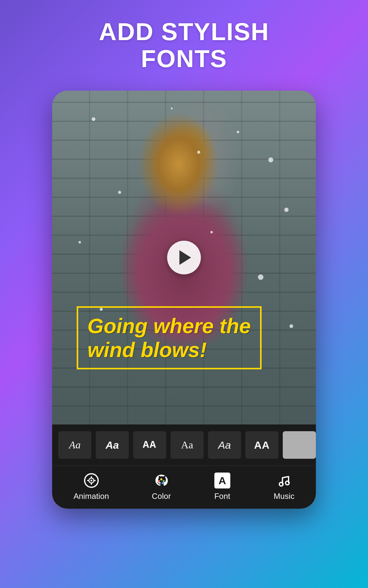 This screenshot has width=368, height=588. I want to click on font-tile-label-3: AA, so click(150, 445).